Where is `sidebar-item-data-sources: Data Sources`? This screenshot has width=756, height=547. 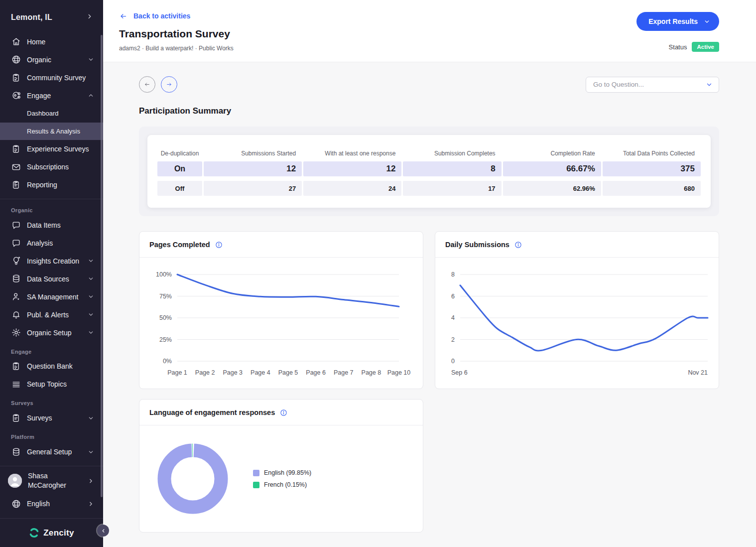
sidebar-item-data-sources: Data Sources is located at coordinates (52, 279).